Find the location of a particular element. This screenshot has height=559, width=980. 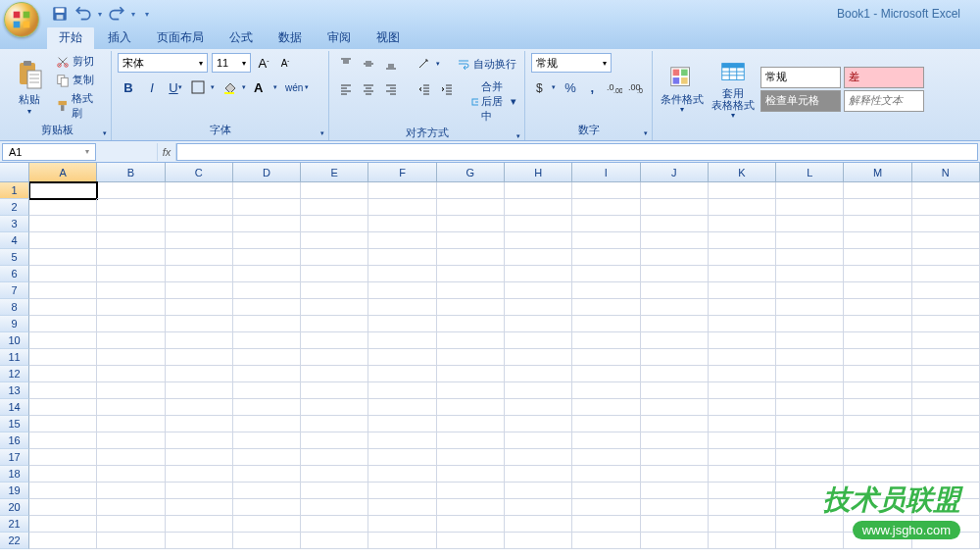

conditional-format-button: 条件格式▾ is located at coordinates (682, 88).